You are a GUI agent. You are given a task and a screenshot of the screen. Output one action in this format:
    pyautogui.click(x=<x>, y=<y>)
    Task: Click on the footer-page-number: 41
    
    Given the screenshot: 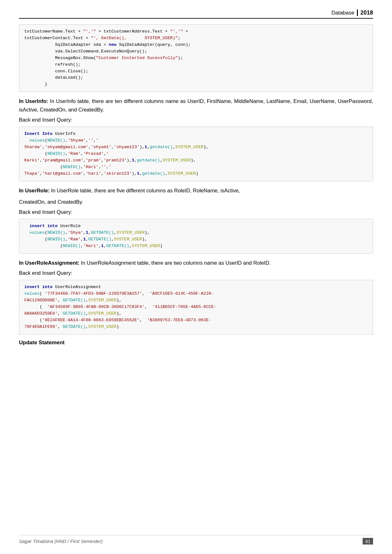 What is the action you would take?
    pyautogui.click(x=368, y=541)
    